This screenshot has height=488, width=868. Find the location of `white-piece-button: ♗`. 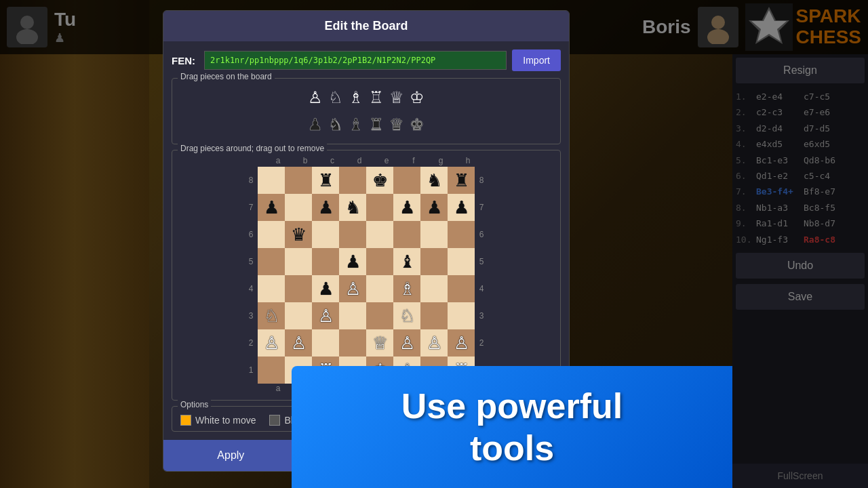

white-piece-button: ♗ is located at coordinates (356, 98).